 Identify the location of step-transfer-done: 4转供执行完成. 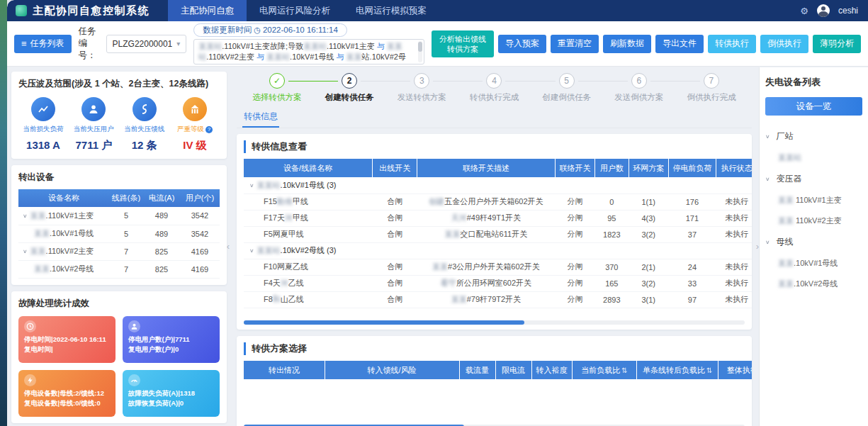
(494, 88).